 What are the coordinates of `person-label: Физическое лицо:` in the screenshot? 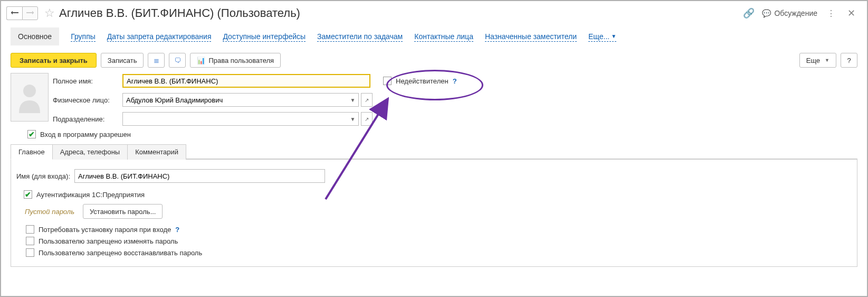 It's located at (85, 100).